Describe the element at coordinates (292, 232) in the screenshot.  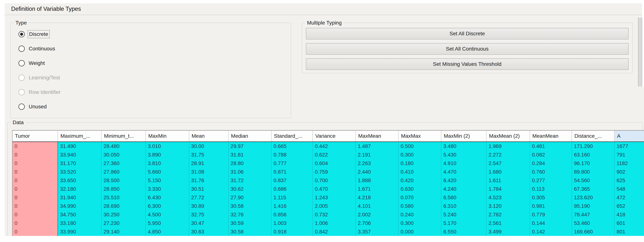
I see `cell-standard: 0.918` at that location.